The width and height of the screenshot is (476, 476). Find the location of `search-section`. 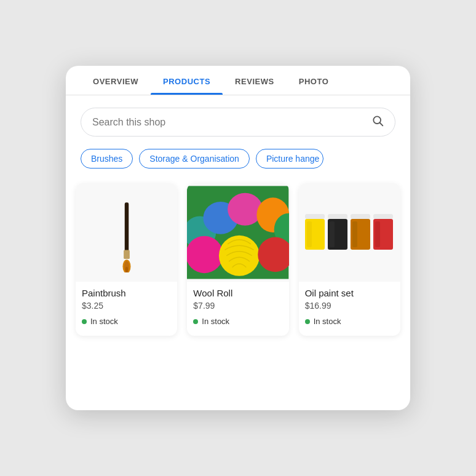

search-section is located at coordinates (238, 119).